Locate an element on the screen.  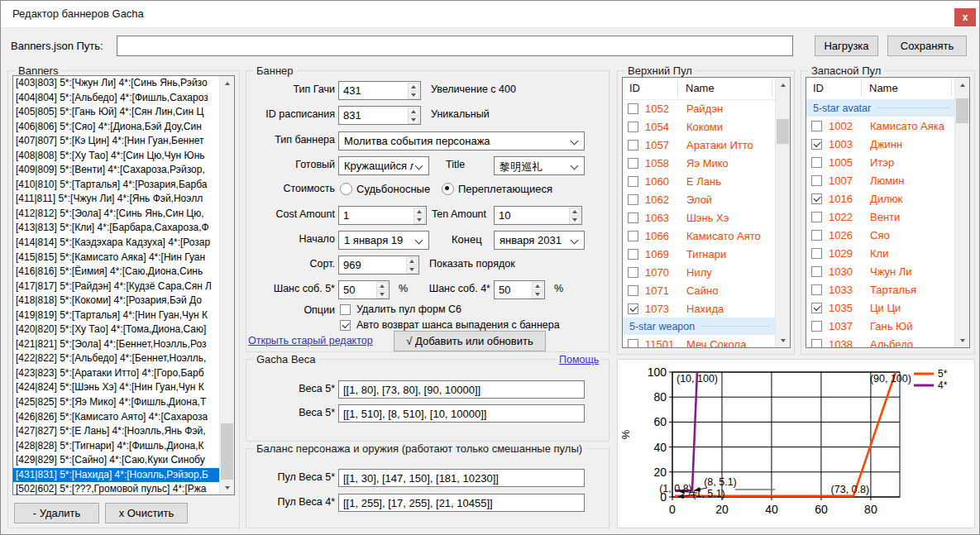
pool-row: 1052Райдэн is located at coordinates (700, 108).